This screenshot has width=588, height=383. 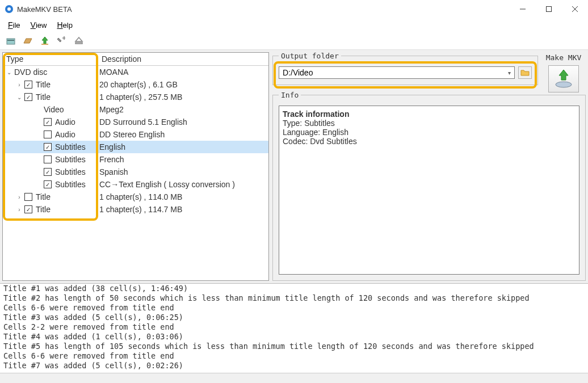 What do you see at coordinates (183, 209) in the screenshot?
I see `tree-item-desc: 1 chapter(s) , 114.7 MB` at bounding box center [183, 209].